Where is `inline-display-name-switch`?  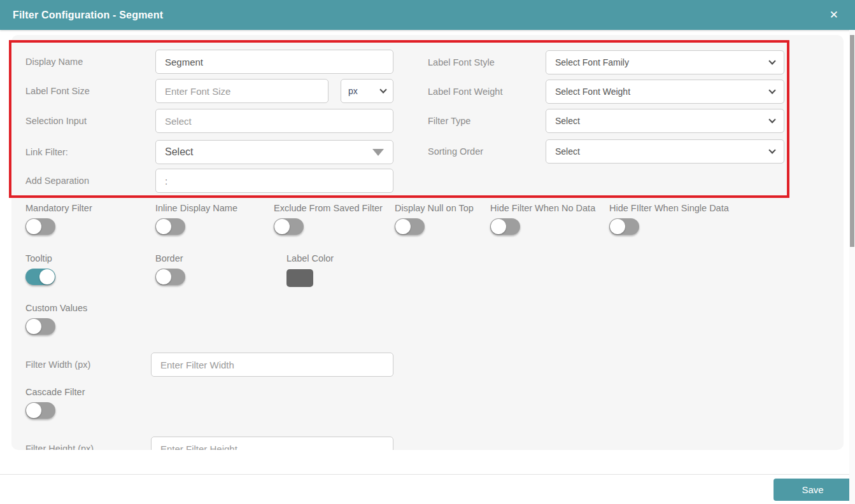 inline-display-name-switch is located at coordinates (171, 227).